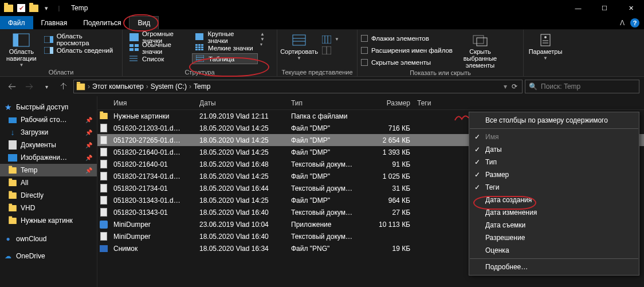 This screenshot has width=644, height=287. I want to click on up-button: 🡡, so click(64, 87).